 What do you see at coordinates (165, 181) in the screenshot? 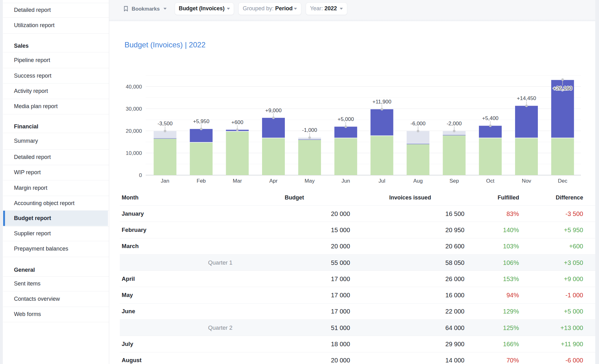
I see `svg-text: Jan` at bounding box center [165, 181].